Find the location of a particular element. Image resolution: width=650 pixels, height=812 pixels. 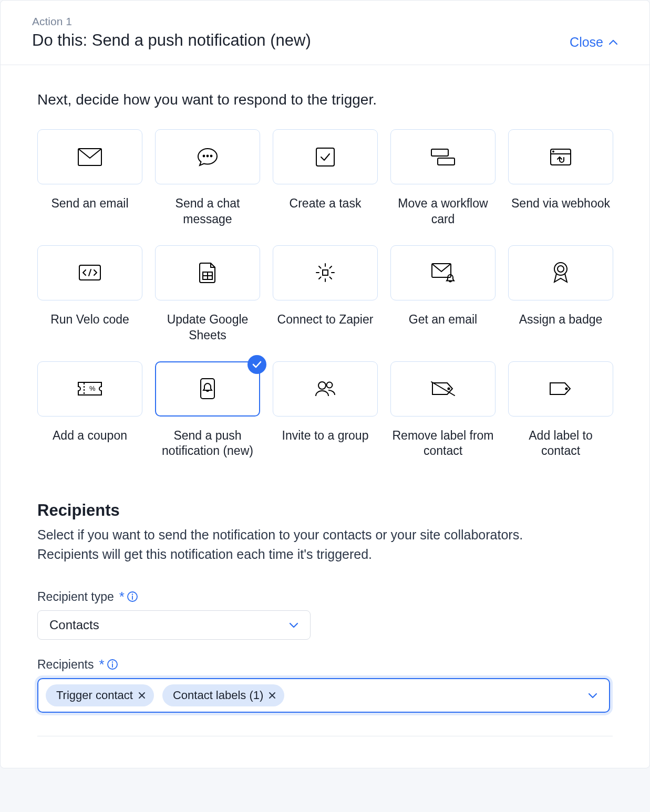

recipients-title: Recipients is located at coordinates (325, 511).